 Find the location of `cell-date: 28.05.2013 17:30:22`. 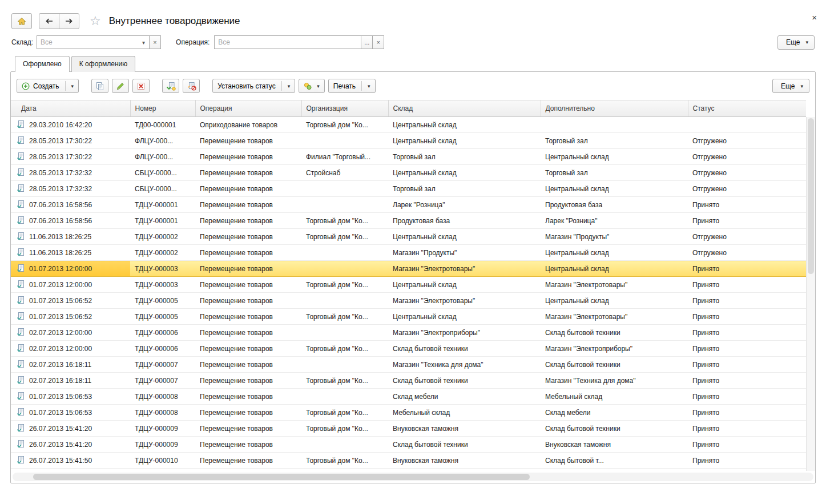

cell-date: 28.05.2013 17:30:22 is located at coordinates (71, 141).